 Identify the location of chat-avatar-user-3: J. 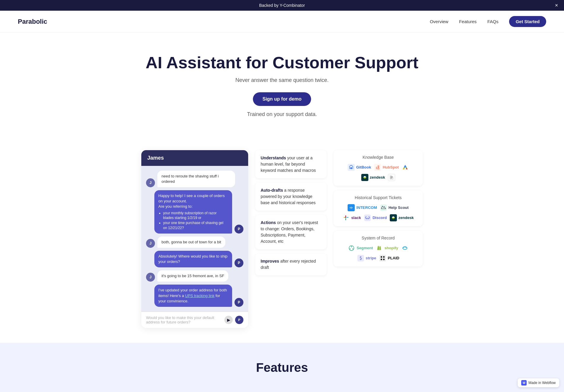
(150, 277).